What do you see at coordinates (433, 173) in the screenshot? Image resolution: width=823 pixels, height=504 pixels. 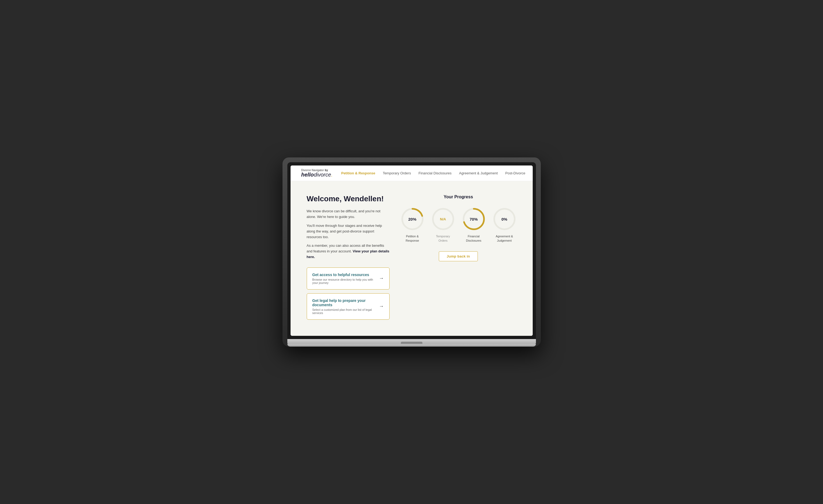 I see `main-nav: Petition & Response Temporary Orders Fin…` at bounding box center [433, 173].